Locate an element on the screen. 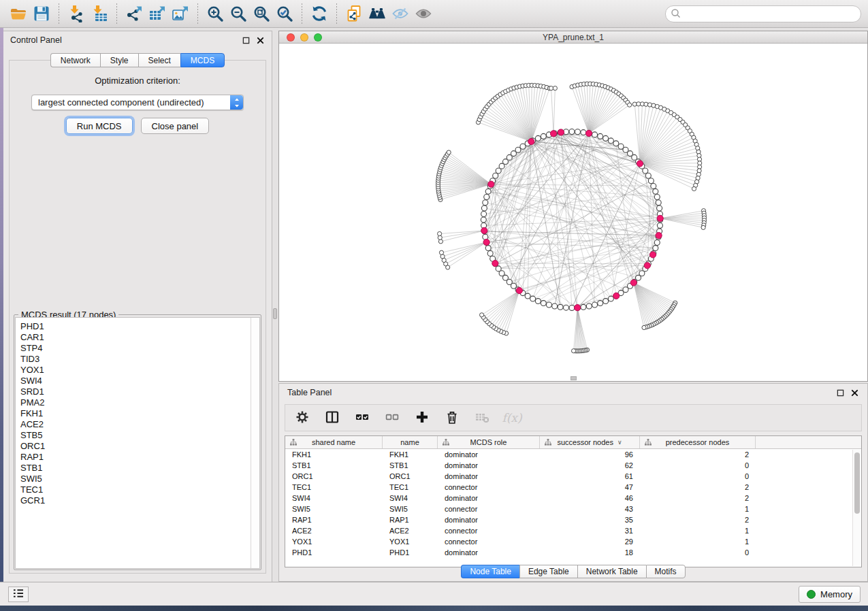 This screenshot has height=611, width=868. zoom-out-button is located at coordinates (238, 14).